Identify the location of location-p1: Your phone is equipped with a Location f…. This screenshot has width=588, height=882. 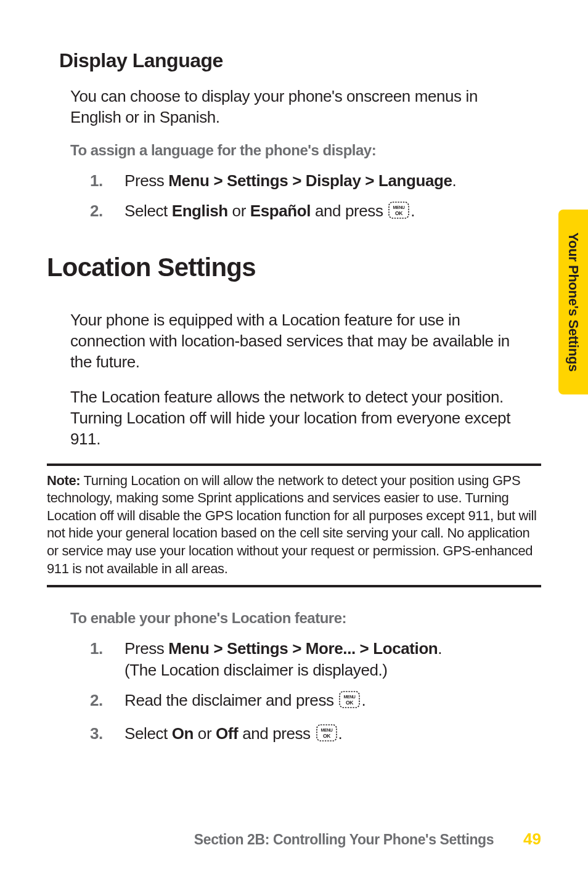
(296, 341).